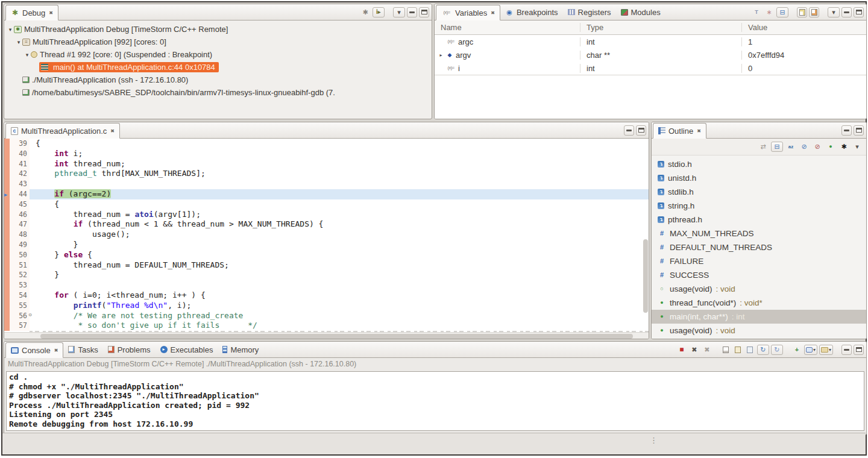  What do you see at coordinates (680, 131) in the screenshot?
I see `tab-outline: Outline✖` at bounding box center [680, 131].